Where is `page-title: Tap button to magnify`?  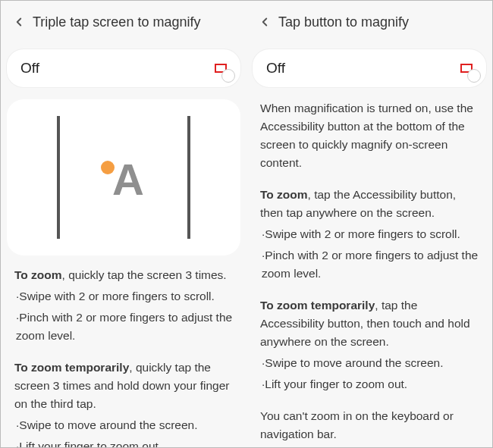 page-title: Tap button to magnify is located at coordinates (344, 23).